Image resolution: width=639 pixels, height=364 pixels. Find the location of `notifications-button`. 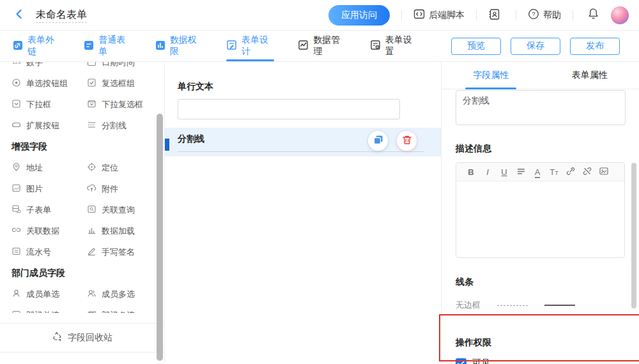

notifications-button is located at coordinates (593, 15).